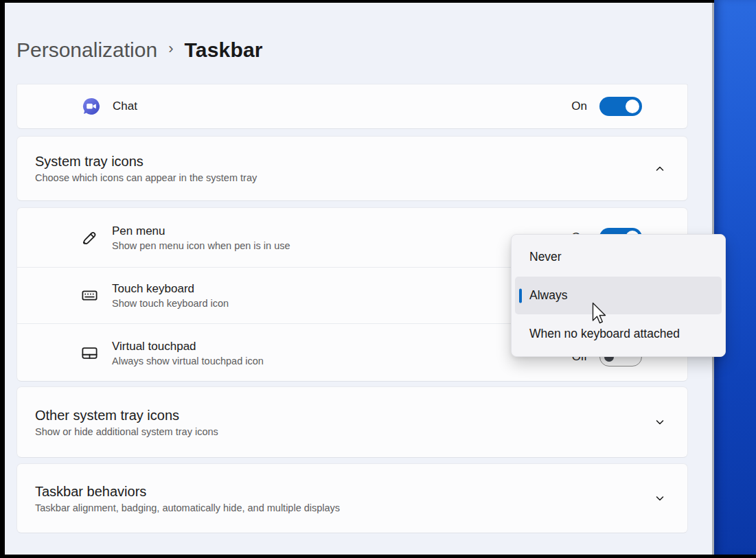 This screenshot has width=756, height=558. I want to click on touchpad-icon, so click(89, 353).